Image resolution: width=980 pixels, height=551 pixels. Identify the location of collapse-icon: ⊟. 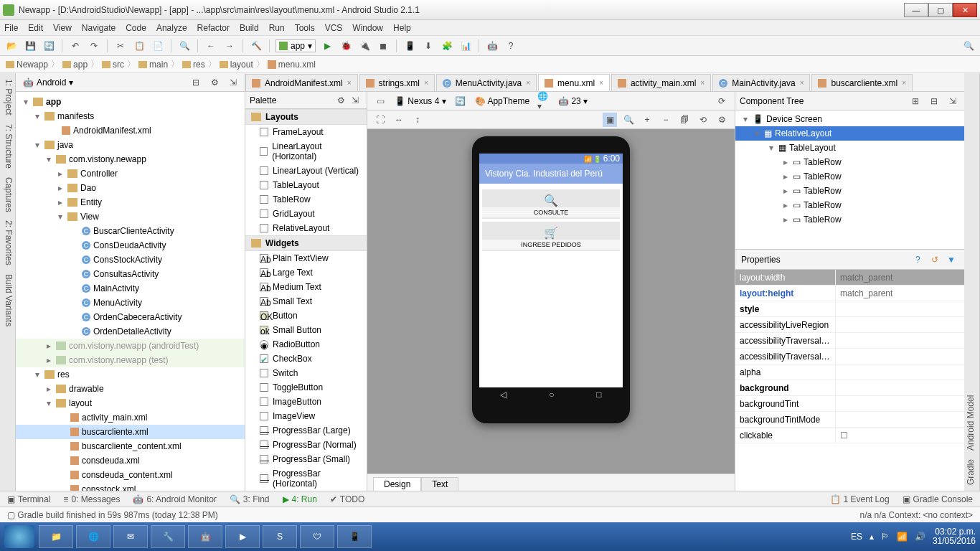
(196, 83).